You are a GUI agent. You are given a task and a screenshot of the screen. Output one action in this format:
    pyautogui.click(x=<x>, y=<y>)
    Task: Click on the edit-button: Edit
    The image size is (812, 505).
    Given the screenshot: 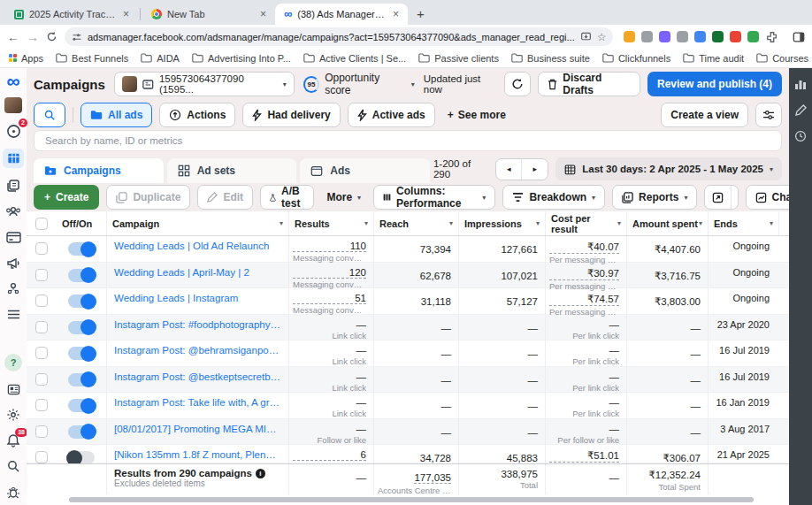 What is the action you would take?
    pyautogui.click(x=225, y=197)
    